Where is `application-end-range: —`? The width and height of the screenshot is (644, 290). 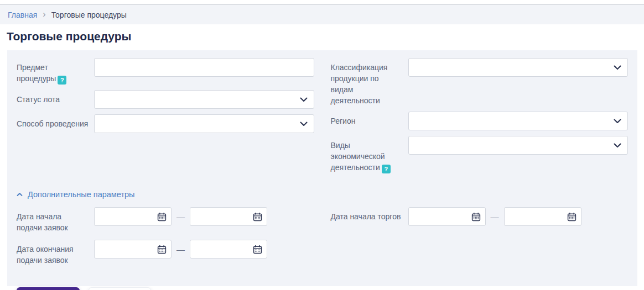
application-end-range: — is located at coordinates (180, 249).